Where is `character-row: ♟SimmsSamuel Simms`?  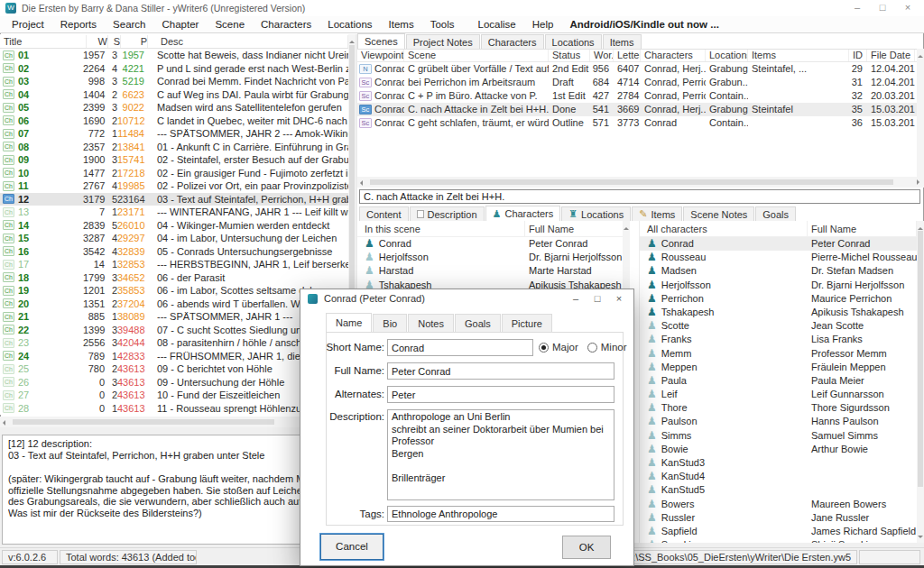 character-row: ♟SimmsSamuel Simms is located at coordinates (778, 436).